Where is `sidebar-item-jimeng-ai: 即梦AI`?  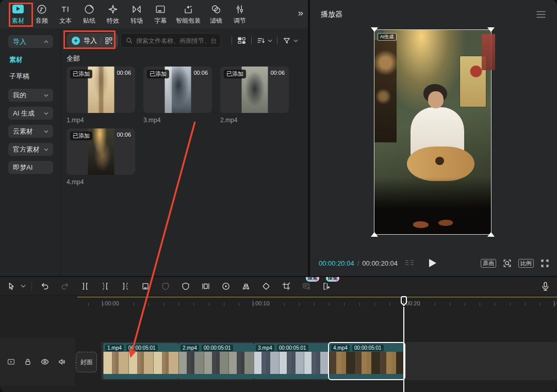 sidebar-item-jimeng-ai: 即梦AI is located at coordinates (31, 167).